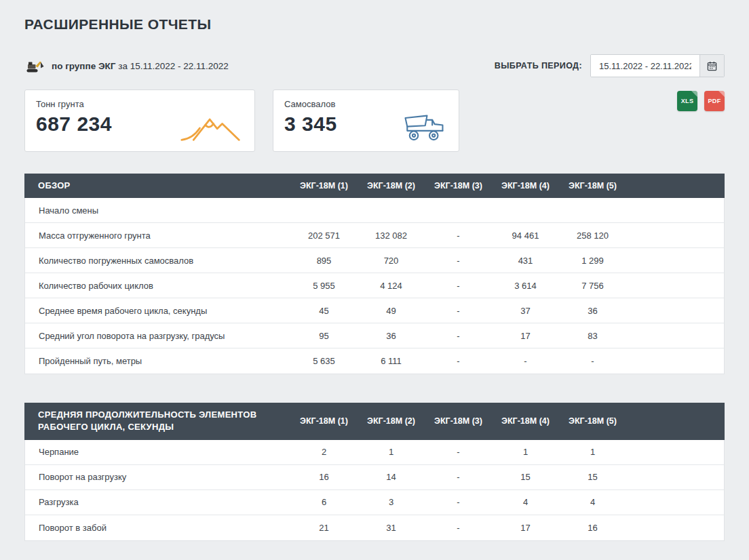 The image size is (749, 560). What do you see at coordinates (35, 66) in the screenshot?
I see `excavator-icon` at bounding box center [35, 66].